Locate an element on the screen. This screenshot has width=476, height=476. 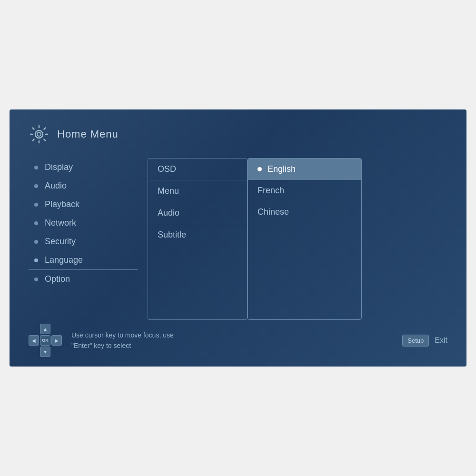
nav-label-playback: Playback is located at coordinates (62, 205).